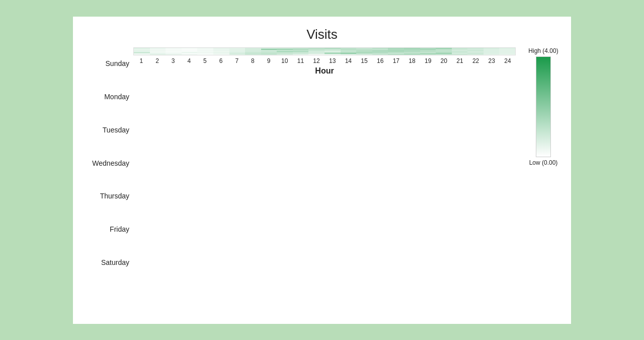  I want to click on x-axis-title: Hour, so click(325, 71).